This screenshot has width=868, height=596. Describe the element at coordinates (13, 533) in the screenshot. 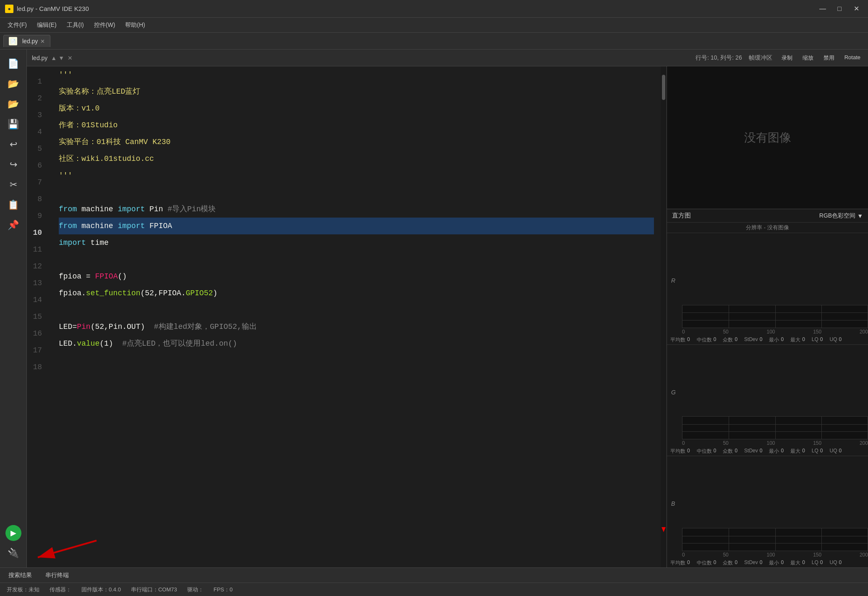

I see `run-button: ▶` at that location.